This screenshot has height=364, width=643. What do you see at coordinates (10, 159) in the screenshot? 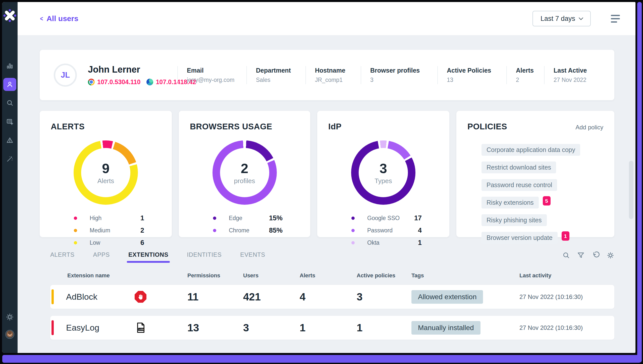
I see `magic-wand-icon` at bounding box center [10, 159].